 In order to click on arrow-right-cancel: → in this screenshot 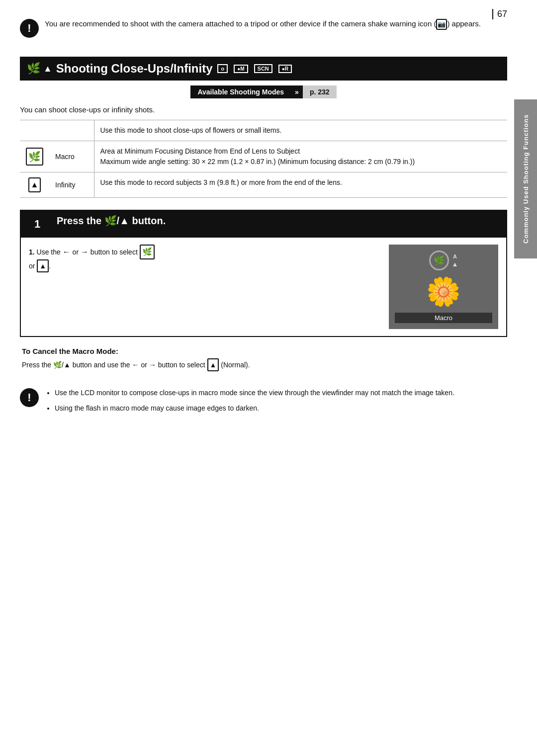, I will do `click(153, 365)`.